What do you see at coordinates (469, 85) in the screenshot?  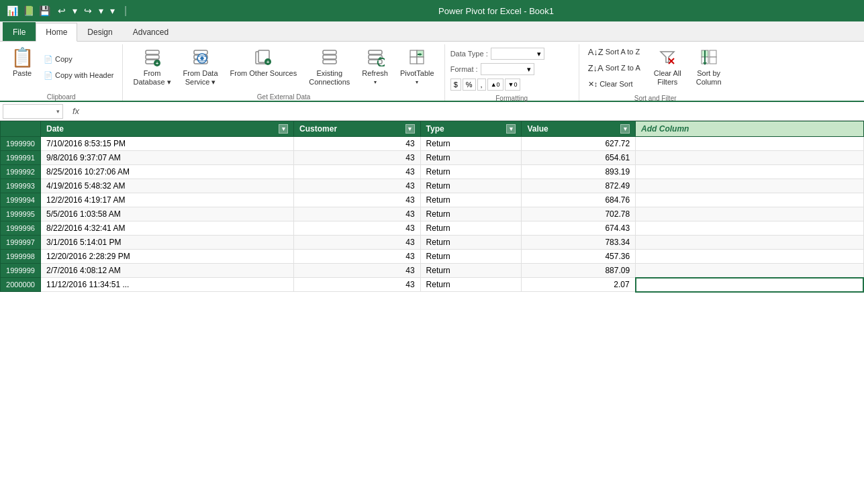 I see `percent-button: %` at bounding box center [469, 85].